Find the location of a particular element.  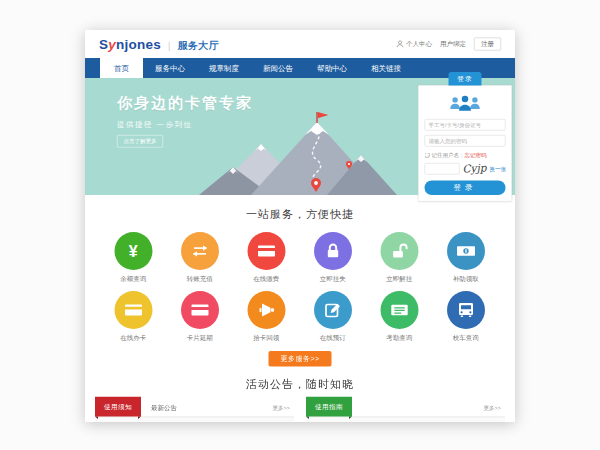

bus-icon is located at coordinates (466, 310).